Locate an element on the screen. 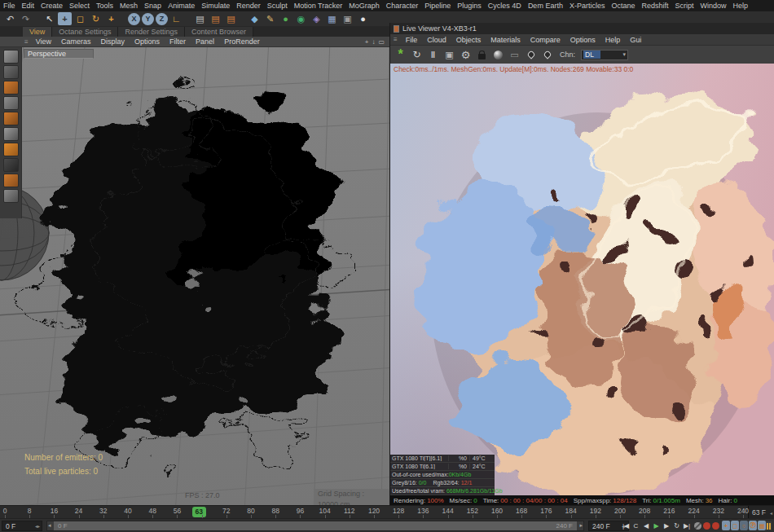  key-pla-toggle: ▦ is located at coordinates (762, 525).